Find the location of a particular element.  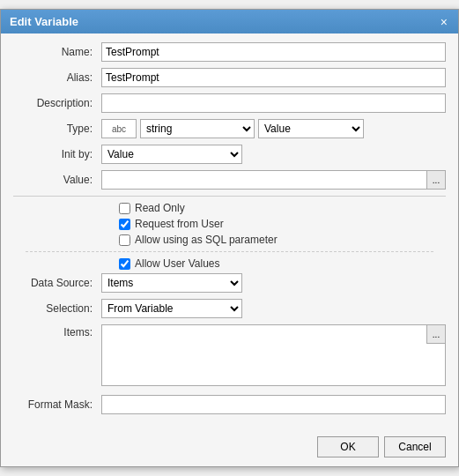

initby-control: Value is located at coordinates (273, 154).